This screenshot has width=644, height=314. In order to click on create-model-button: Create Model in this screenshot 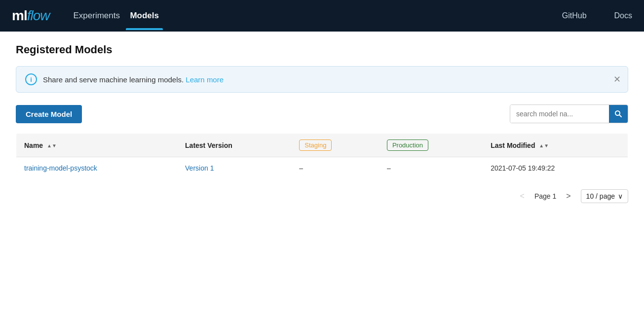, I will do `click(49, 114)`.